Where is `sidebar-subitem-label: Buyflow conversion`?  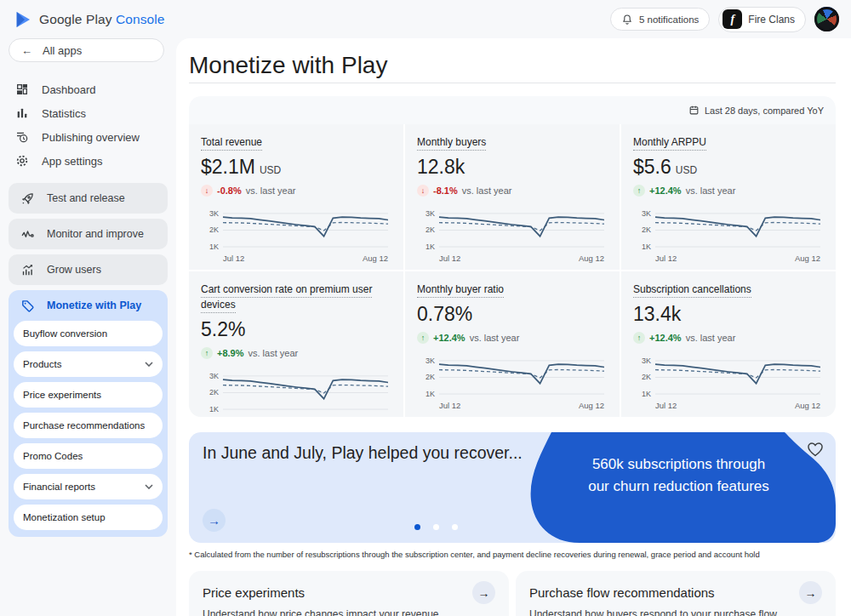 sidebar-subitem-label: Buyflow conversion is located at coordinates (65, 334).